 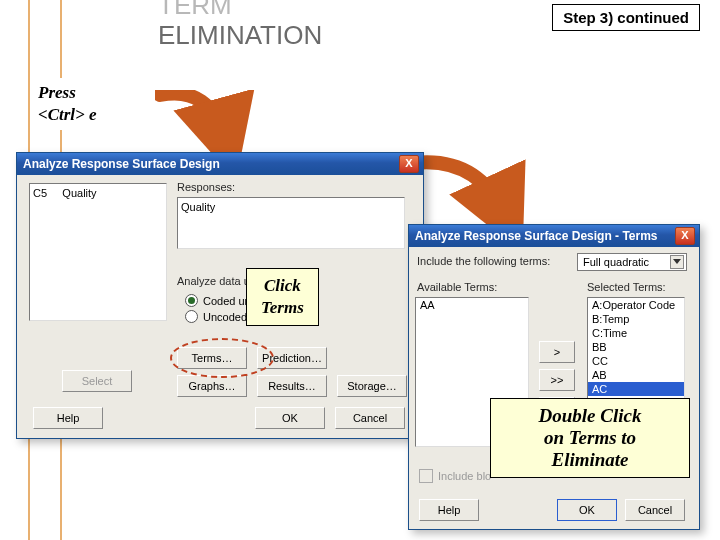 I want to click on list-item: CC, so click(x=636, y=361).